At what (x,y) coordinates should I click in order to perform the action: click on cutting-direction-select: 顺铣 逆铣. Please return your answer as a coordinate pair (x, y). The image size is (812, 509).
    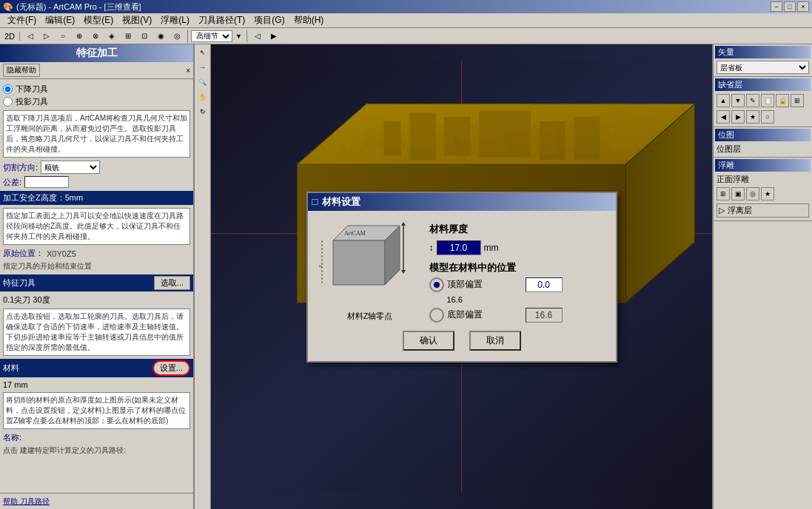
    Looking at the image, I should click on (70, 167).